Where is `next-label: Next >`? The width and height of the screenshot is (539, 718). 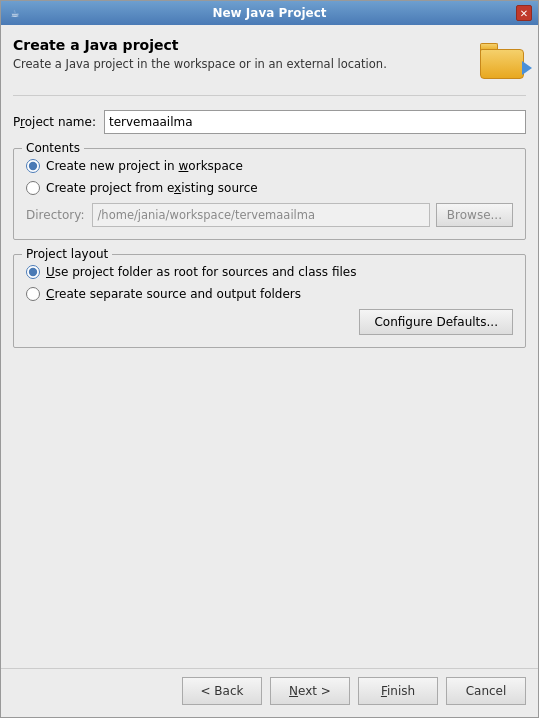
next-label: Next > is located at coordinates (310, 691).